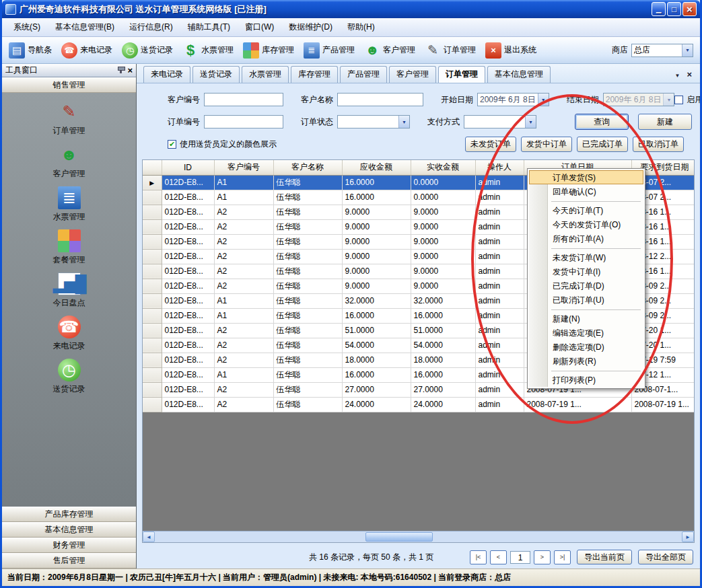 Image resolution: width=702 pixels, height=588 pixels. What do you see at coordinates (500, 122) in the screenshot?
I see `pay-method-select` at bounding box center [500, 122].